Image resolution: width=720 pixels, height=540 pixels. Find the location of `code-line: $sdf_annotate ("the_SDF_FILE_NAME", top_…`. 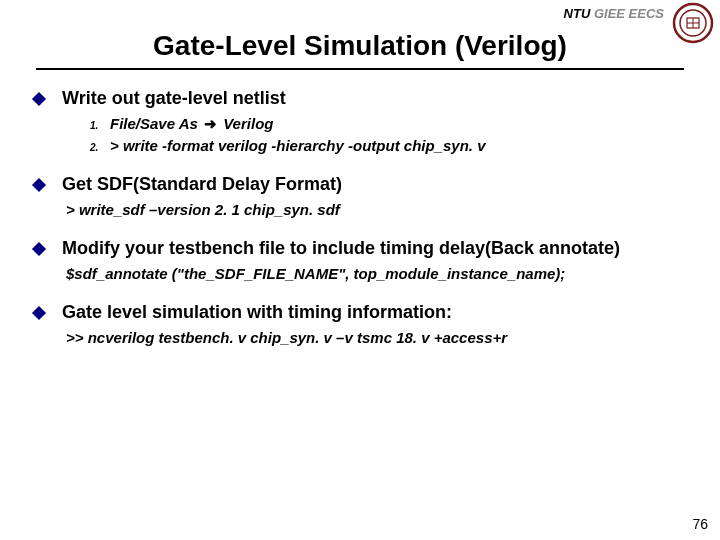

code-line: $sdf_annotate ("the_SDF_FILE_NAME", top_… is located at coordinates (379, 274).